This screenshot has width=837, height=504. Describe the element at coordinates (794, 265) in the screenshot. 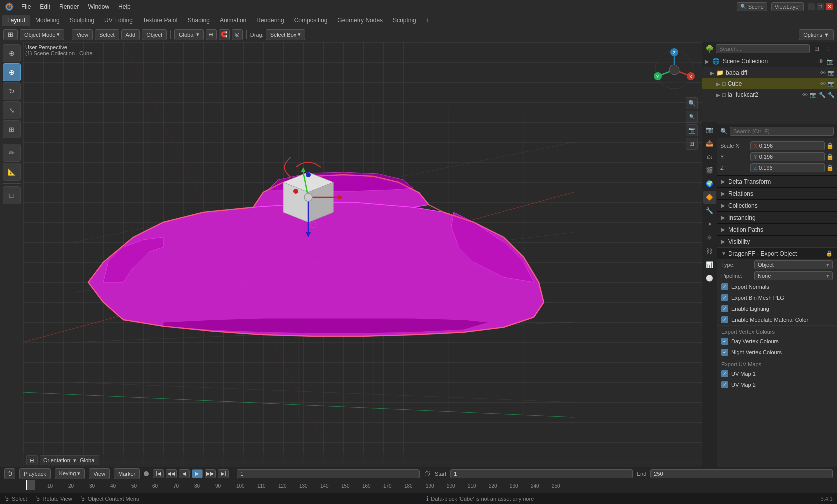

I see `type-dropdown: Object ▾` at that location.